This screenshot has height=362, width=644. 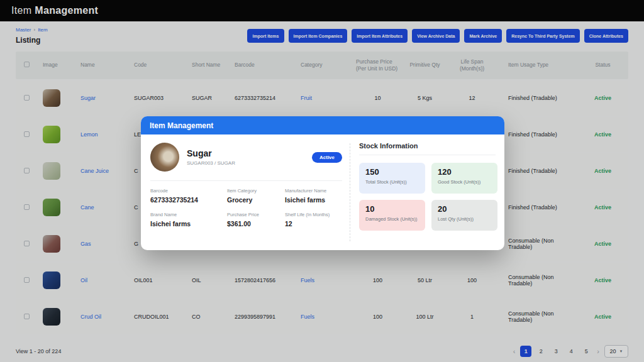 I want to click on field-manufacturer-name: Manufacturer Name Isichei farms, so click(x=315, y=196).